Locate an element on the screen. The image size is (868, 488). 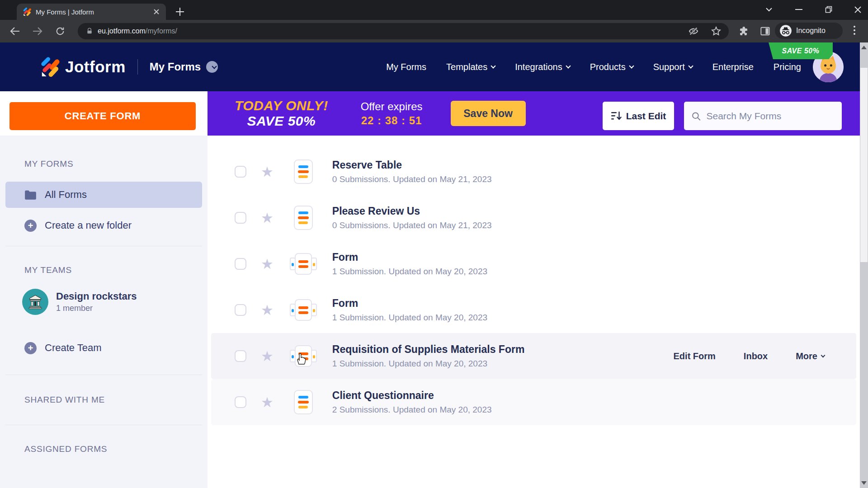
nav-item-my-forms: My Forms is located at coordinates (406, 67).